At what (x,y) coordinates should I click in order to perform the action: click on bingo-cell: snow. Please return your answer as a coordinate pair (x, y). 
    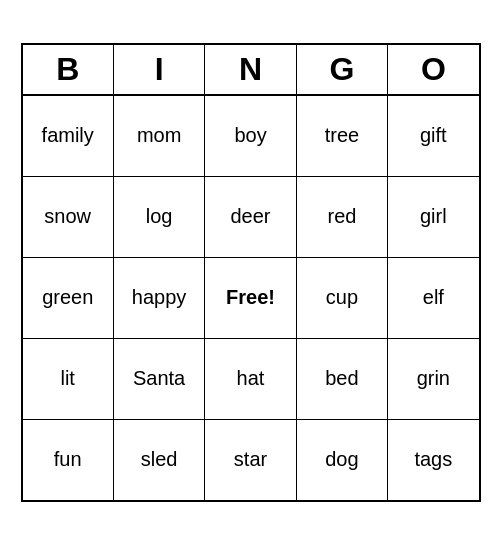
    Looking at the image, I should click on (68, 217).